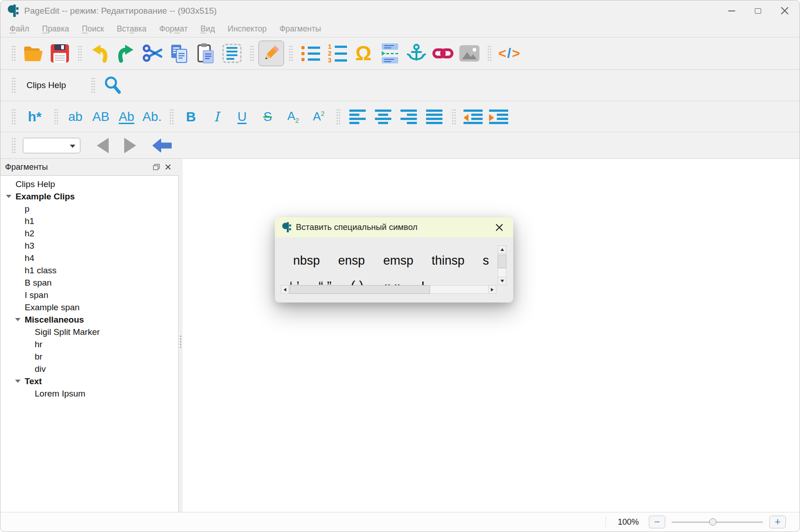  What do you see at coordinates (398, 261) in the screenshot?
I see `symbol-button-emsp: emsp` at bounding box center [398, 261].